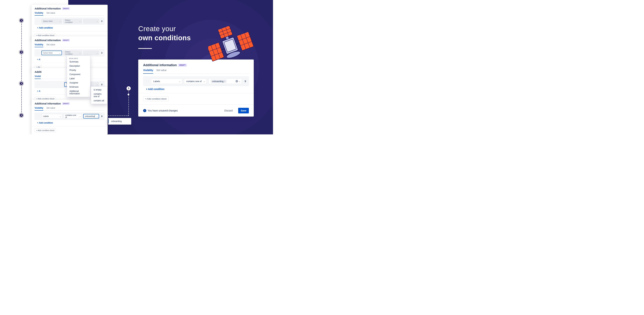 The height and width of the screenshot is (315, 644). I want to click on field-option: fixVersion, so click(78, 87).